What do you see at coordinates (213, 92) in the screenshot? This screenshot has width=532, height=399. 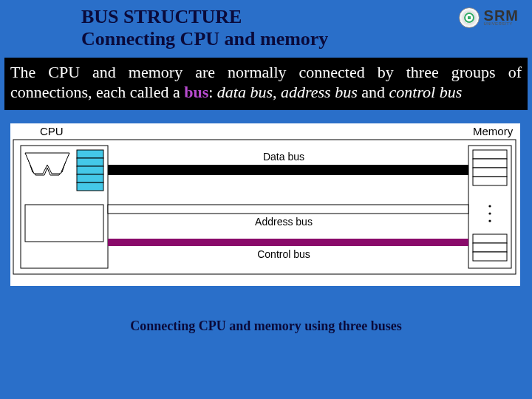 I see `desc-after-hl: :` at bounding box center [213, 92].